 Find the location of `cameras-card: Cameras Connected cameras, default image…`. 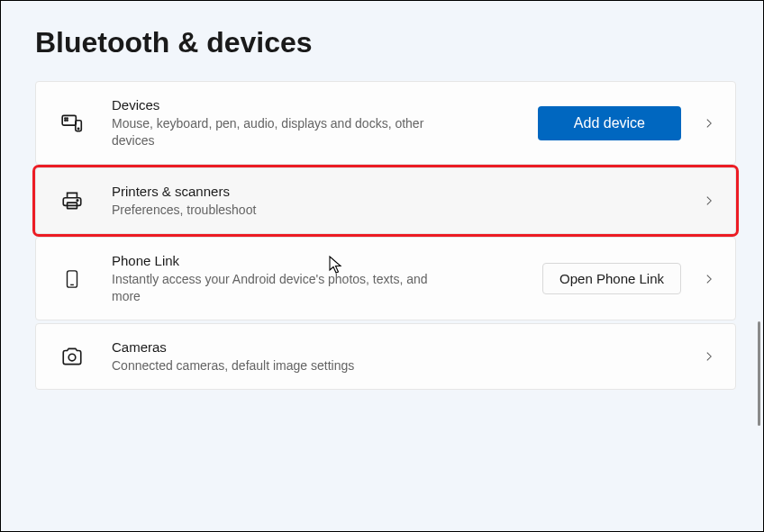

cameras-card: Cameras Connected cameras, default image… is located at coordinates (386, 356).